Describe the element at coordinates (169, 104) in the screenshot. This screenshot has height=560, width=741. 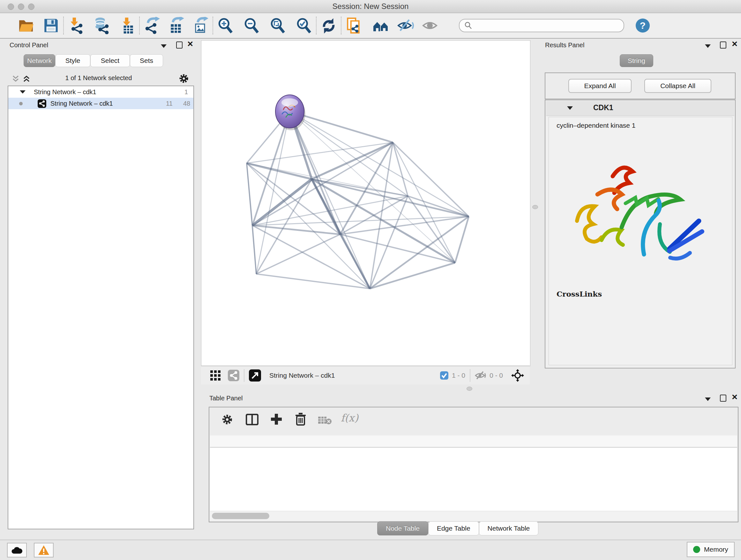
I see `network-node-count: 11` at that location.